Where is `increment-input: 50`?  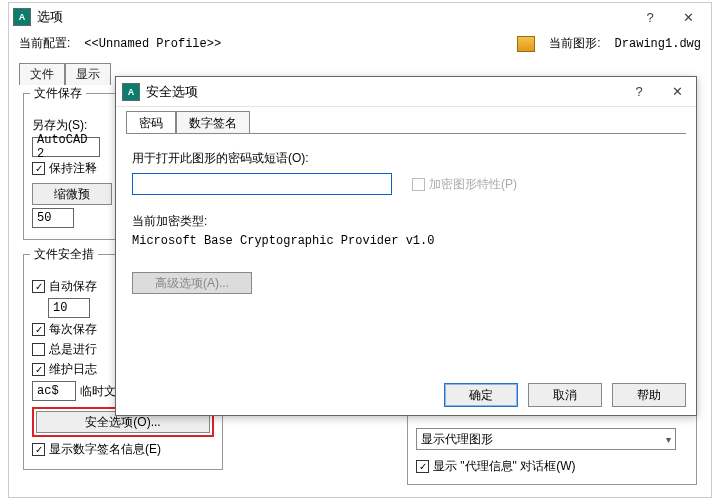 increment-input: 50 is located at coordinates (53, 218).